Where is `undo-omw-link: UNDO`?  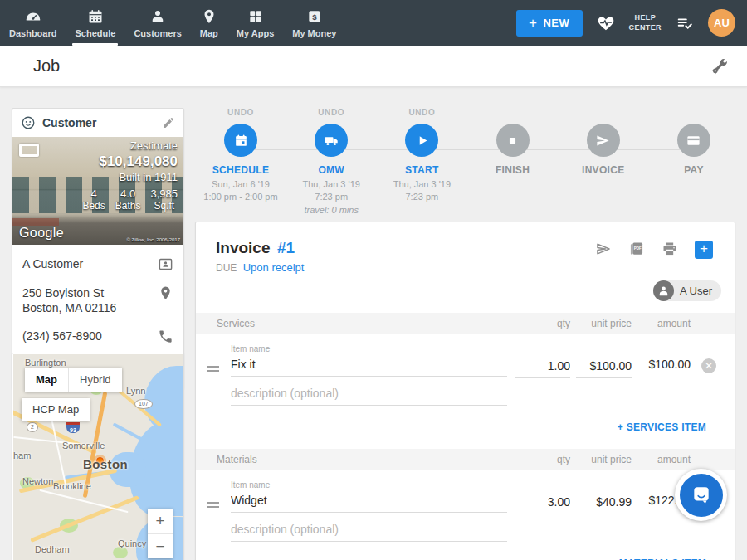 undo-omw-link: UNDO is located at coordinates (331, 113).